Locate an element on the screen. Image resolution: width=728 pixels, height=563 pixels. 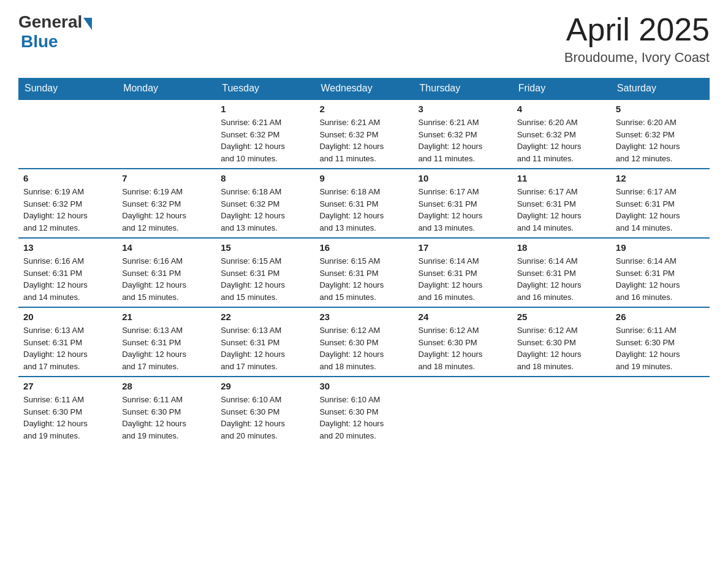
day-number: 18 is located at coordinates (561, 248).